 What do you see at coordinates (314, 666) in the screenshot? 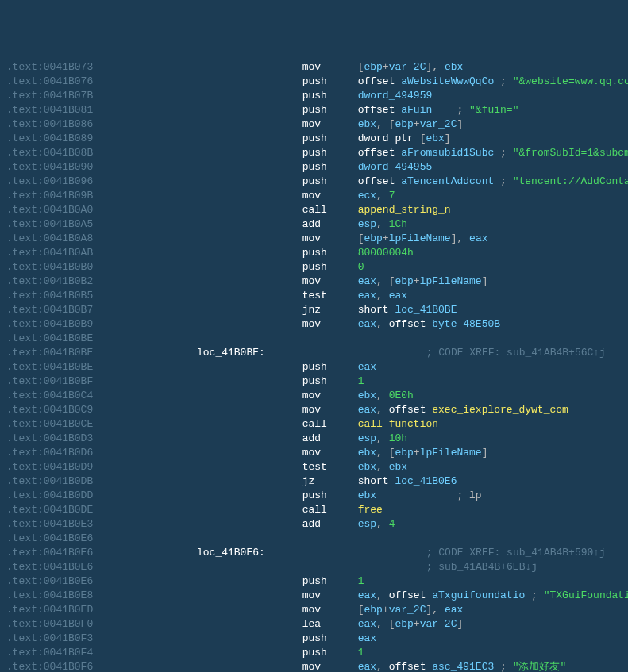
I see `asm-line: .text:0041B0F6 mov eax, offset asc_491EC…` at bounding box center [314, 666].